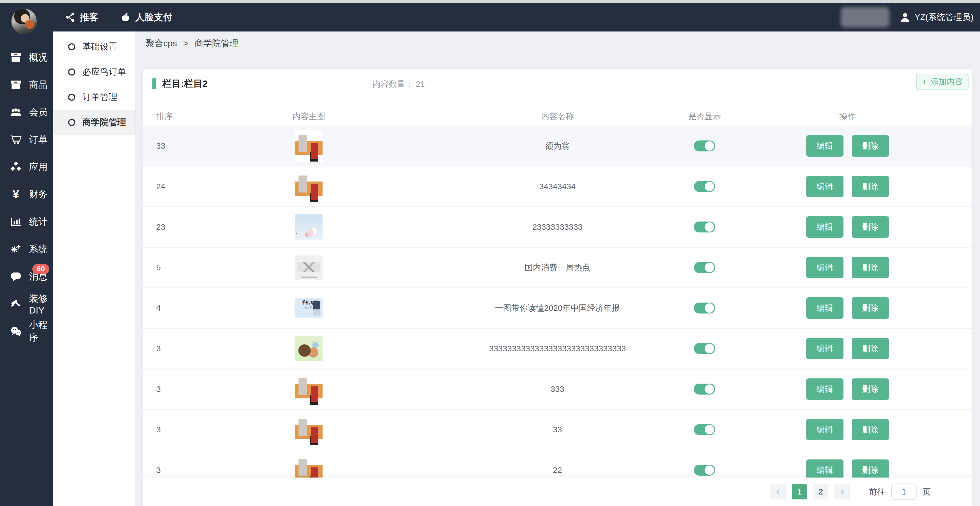 Image resolution: width=980 pixels, height=506 pixels. What do you see at coordinates (904, 492) in the screenshot?
I see `goto-page-input` at bounding box center [904, 492].